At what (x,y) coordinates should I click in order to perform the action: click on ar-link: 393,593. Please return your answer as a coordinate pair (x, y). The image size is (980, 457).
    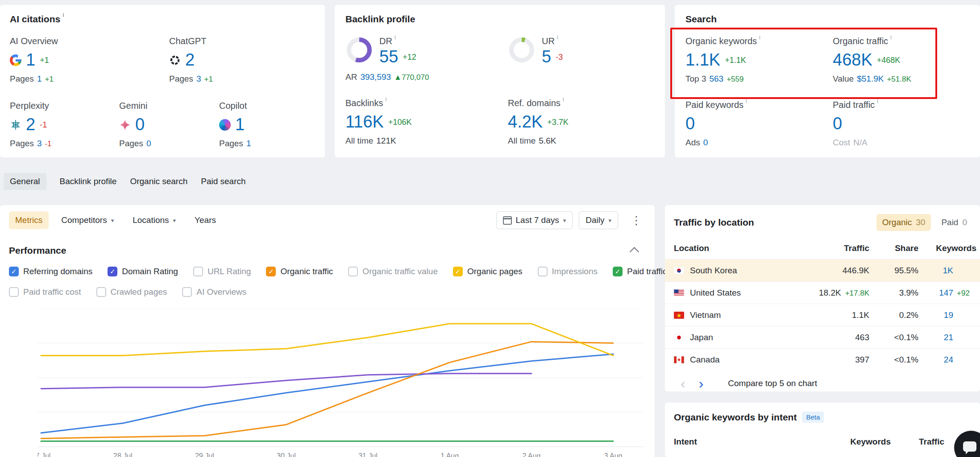
    Looking at the image, I should click on (376, 77).